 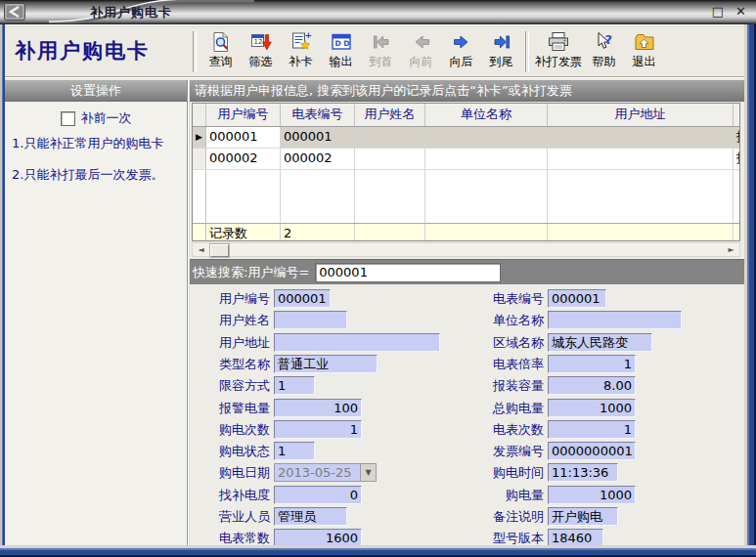 I want to click on printer-icon, so click(x=558, y=42).